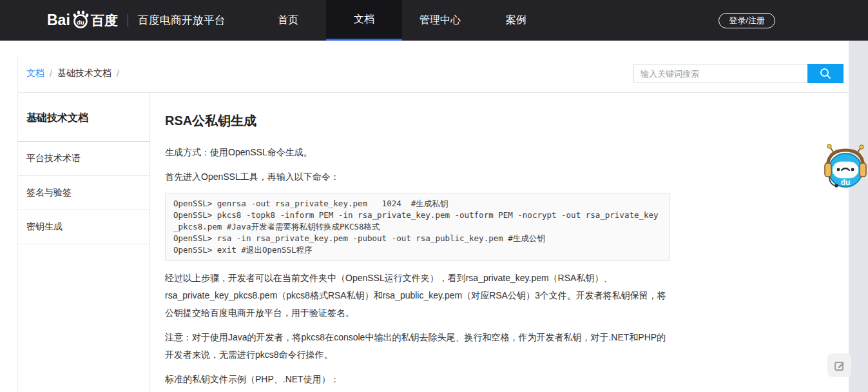 This screenshot has width=868, height=392. What do you see at coordinates (364, 21) in the screenshot?
I see `nav-item-docs: 文档` at bounding box center [364, 21].